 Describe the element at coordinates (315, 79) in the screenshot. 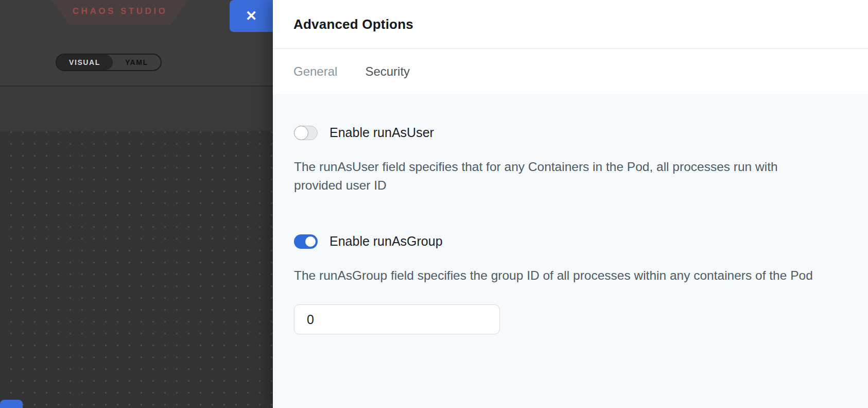

I see `tab-general: General` at that location.